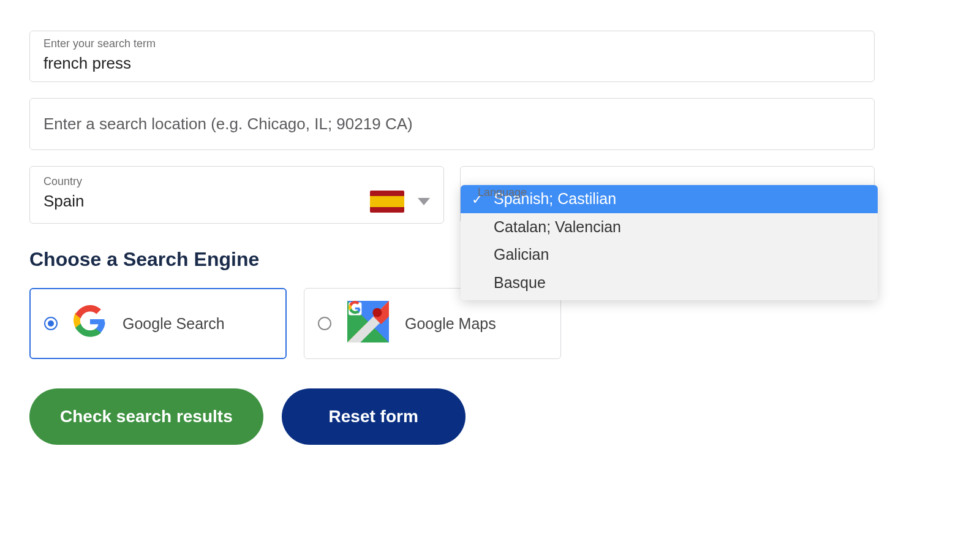 The height and width of the screenshot is (541, 980). What do you see at coordinates (236, 195) in the screenshot?
I see `country-select: Country Spain` at bounding box center [236, 195].